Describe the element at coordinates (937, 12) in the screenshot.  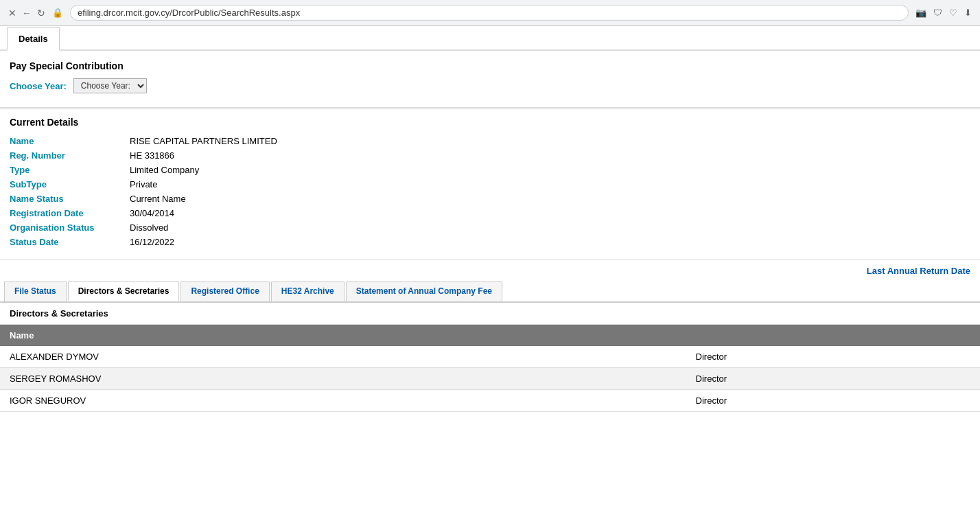
I see `shield-icon: 🛡` at that location.